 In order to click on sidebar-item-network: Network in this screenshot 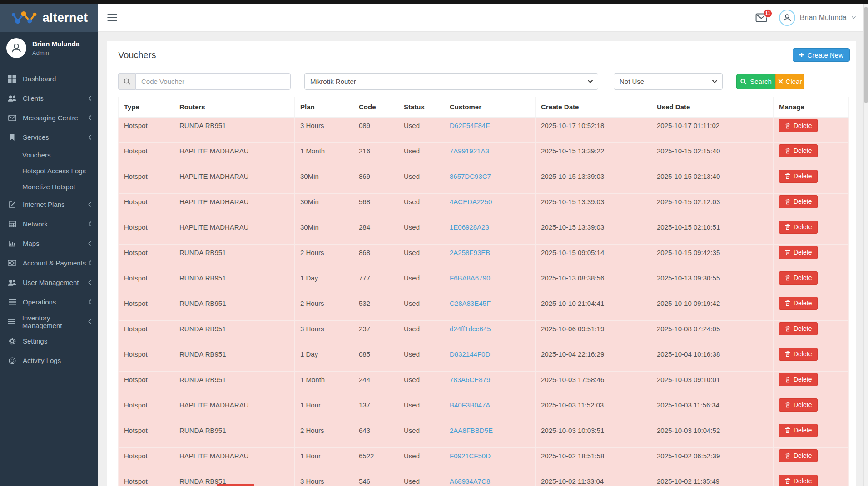, I will do `click(49, 224)`.